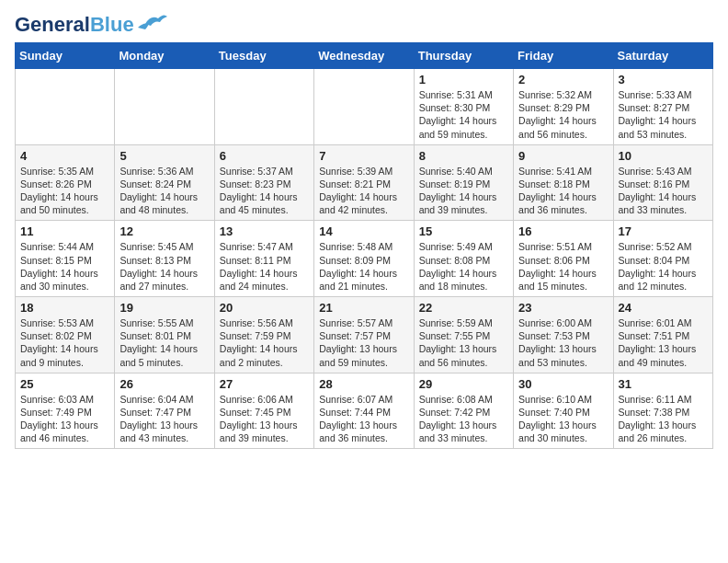 Image resolution: width=728 pixels, height=563 pixels. What do you see at coordinates (64, 419) in the screenshot?
I see `day-info: Sunrise: 6:03 AM Sunset: 7:49 PM Dayligh…` at bounding box center [64, 419].